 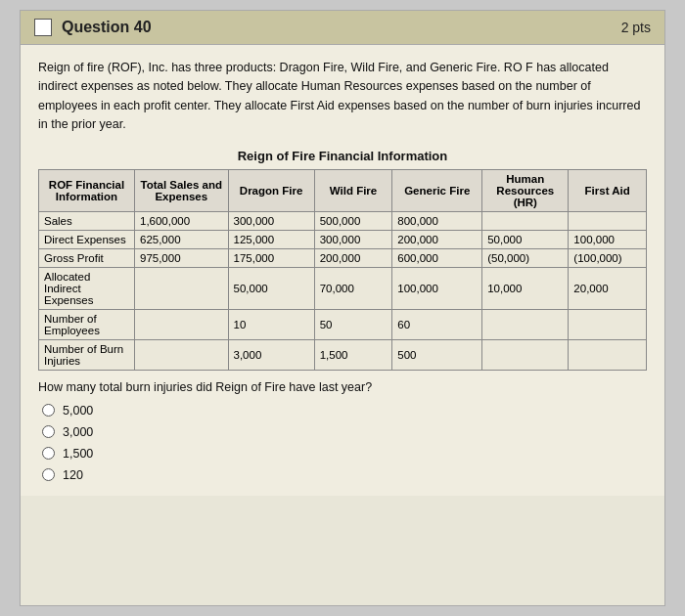 I want to click on table-row: Number of Burn Injuries3,0001,500500, so click(x=342, y=354).